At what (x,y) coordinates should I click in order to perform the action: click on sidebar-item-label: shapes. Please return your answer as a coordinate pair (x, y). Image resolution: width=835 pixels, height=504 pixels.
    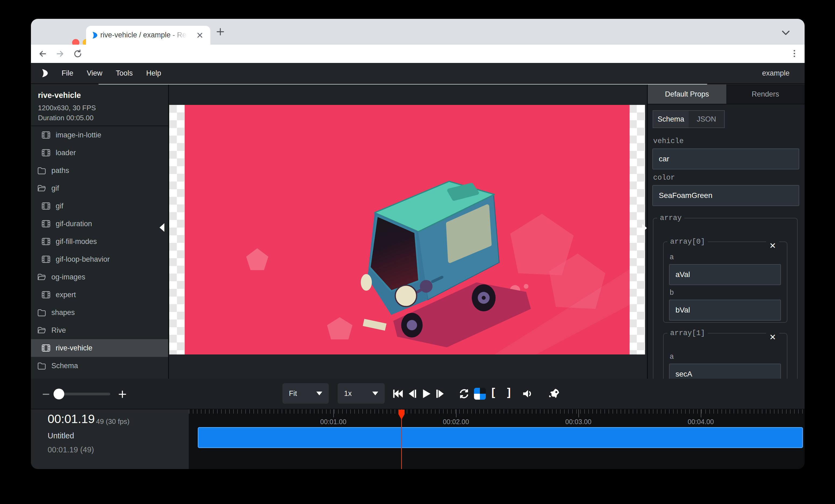
    Looking at the image, I should click on (63, 313).